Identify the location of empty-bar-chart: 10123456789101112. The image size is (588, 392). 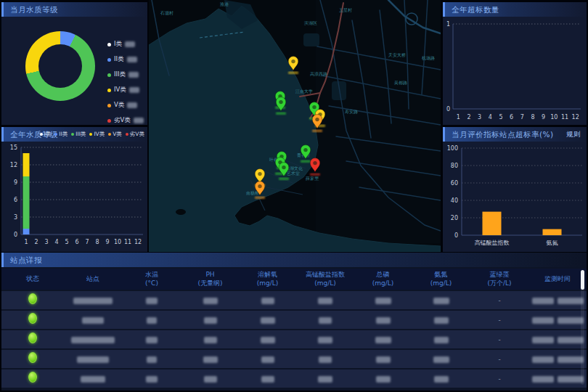
(515, 71).